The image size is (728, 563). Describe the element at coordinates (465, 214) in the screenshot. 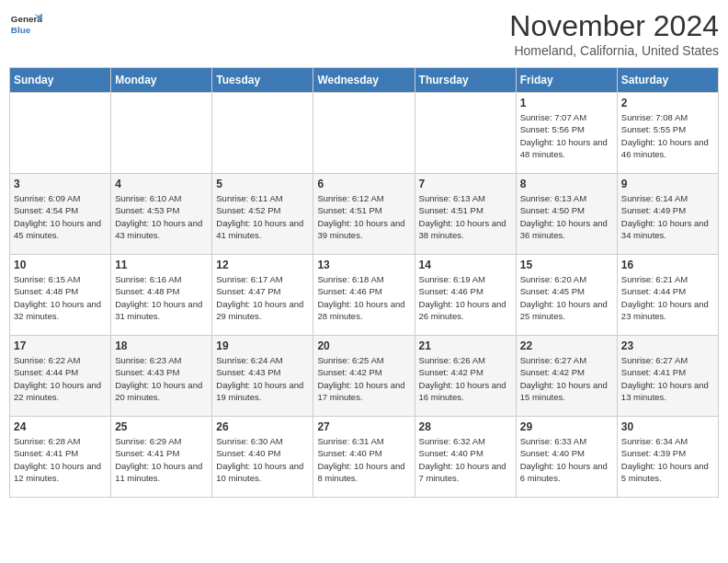

I see `calendar-cell: 7Sunrise: 6:13 AM Sunset: 4:51 PM Daylig…` at that location.